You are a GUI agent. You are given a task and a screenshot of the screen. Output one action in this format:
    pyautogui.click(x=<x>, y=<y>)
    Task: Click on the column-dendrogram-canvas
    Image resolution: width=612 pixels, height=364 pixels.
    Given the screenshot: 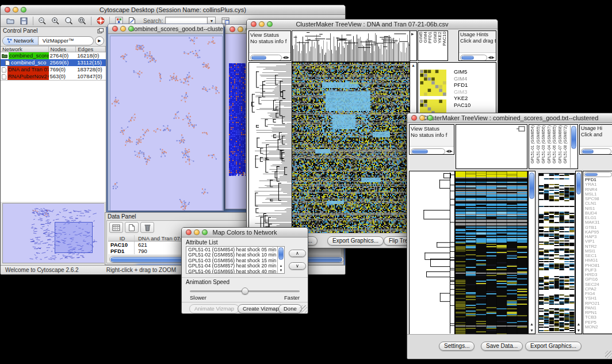 What is the action you would take?
    pyautogui.click(x=351, y=46)
    